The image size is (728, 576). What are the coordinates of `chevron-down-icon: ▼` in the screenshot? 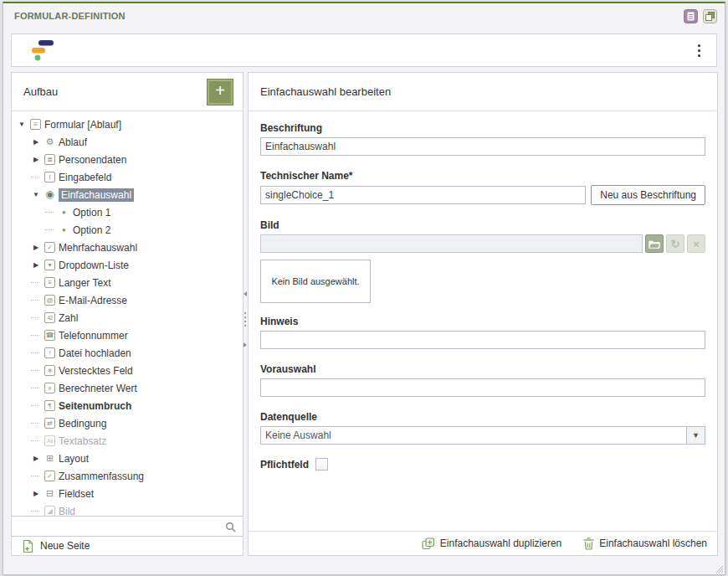 It's located at (695, 435).